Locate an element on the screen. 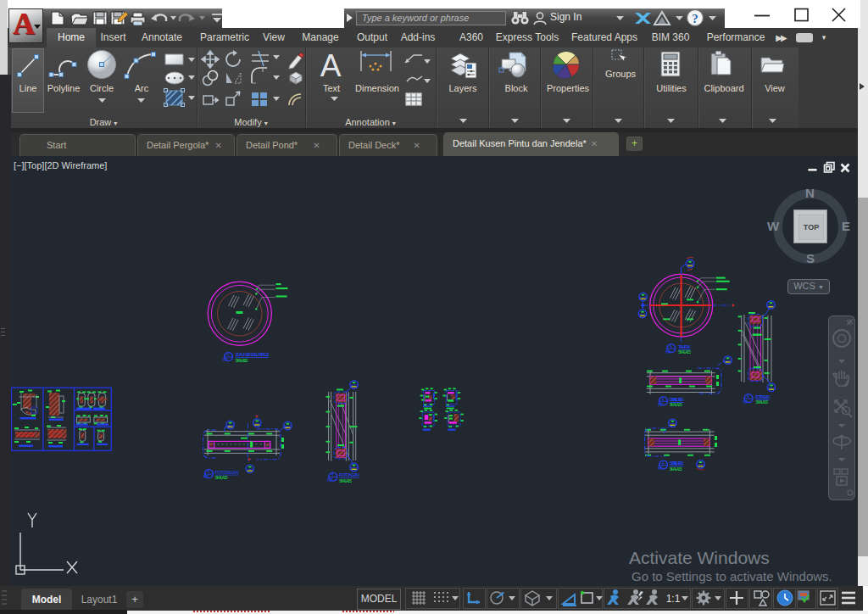  svg-text: SKALA 1 : 10 is located at coordinates (242, 360).